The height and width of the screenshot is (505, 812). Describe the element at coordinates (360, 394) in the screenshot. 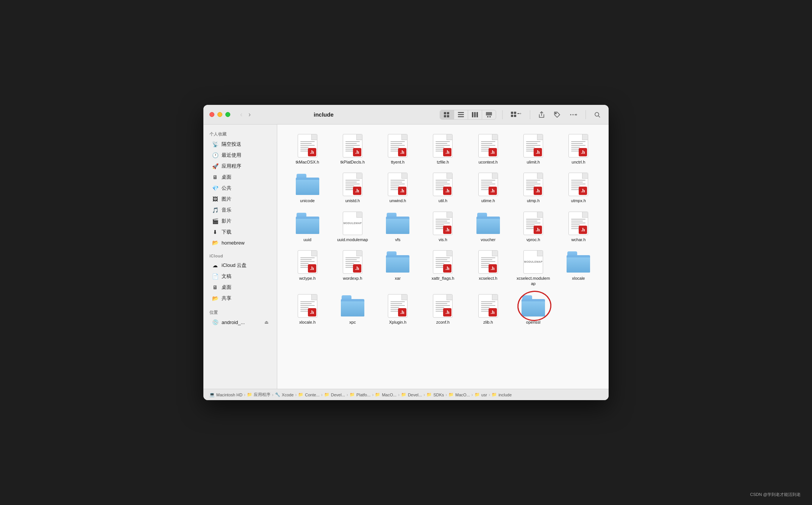

I see `breadcrumb-item: 📁Platfo...` at that location.